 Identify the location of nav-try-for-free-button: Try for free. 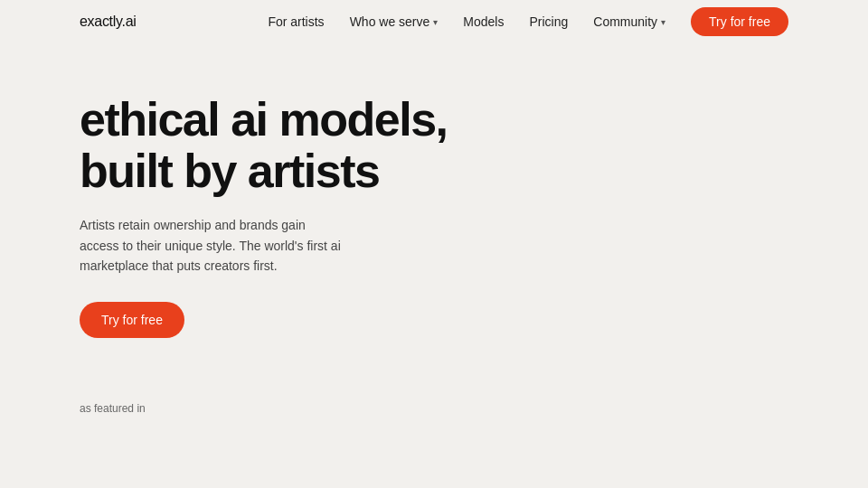
(740, 22).